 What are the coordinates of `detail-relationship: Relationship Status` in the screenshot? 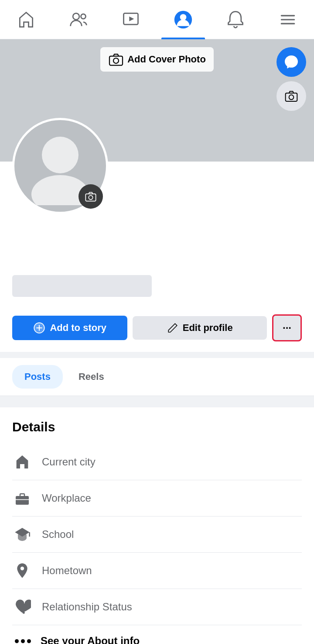 It's located at (157, 607).